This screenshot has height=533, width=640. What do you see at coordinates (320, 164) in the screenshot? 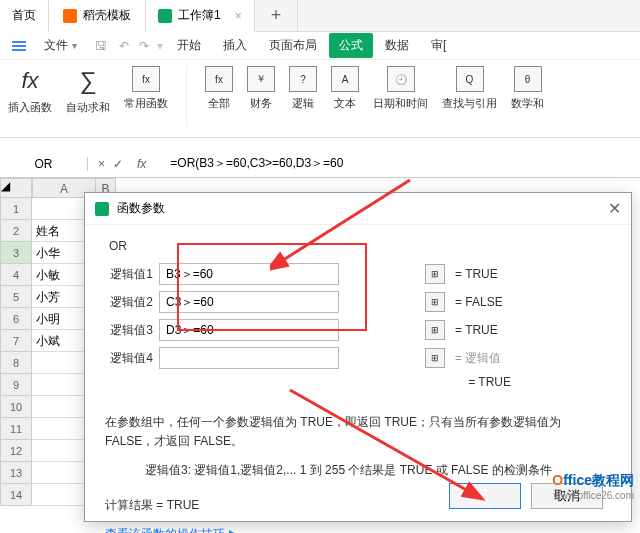
I see `formula-bar: OR × ✓ fx =OR(B3＞=60,C3>=60,D3＞=60` at bounding box center [320, 164].